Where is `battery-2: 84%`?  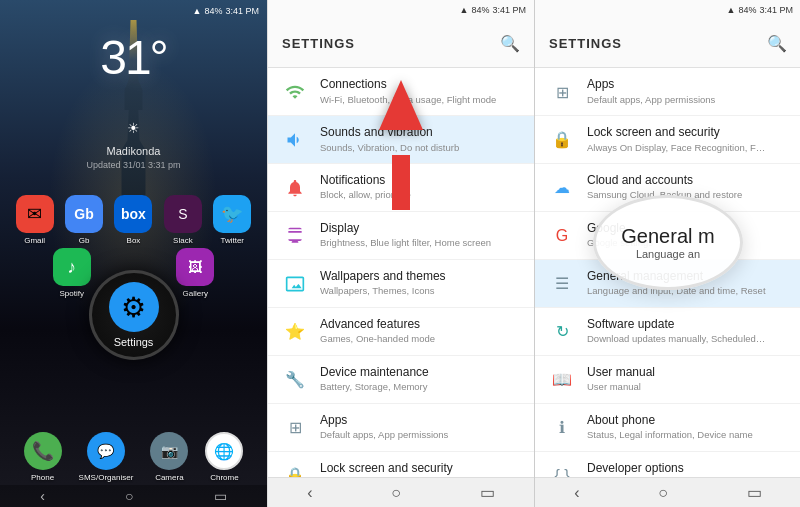 battery-2: 84% is located at coordinates (480, 10).